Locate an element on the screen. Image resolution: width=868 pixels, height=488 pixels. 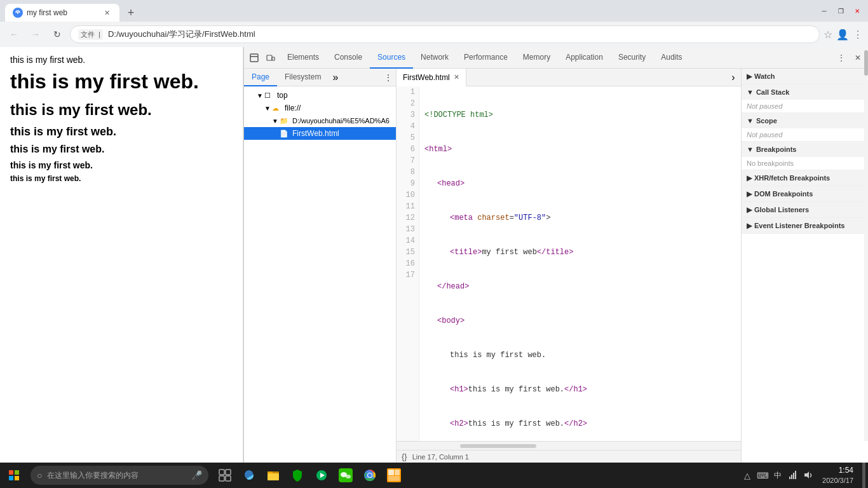
start-button is located at coordinates (14, 475).